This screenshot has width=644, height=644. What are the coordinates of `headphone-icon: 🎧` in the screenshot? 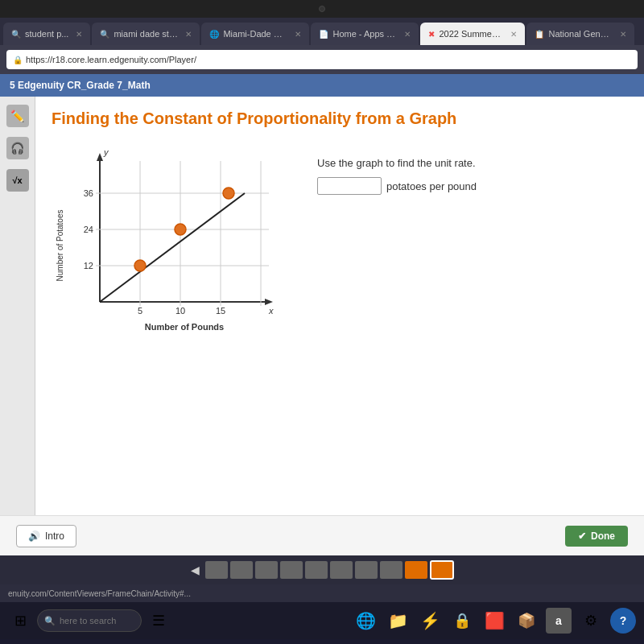 It's located at (18, 148).